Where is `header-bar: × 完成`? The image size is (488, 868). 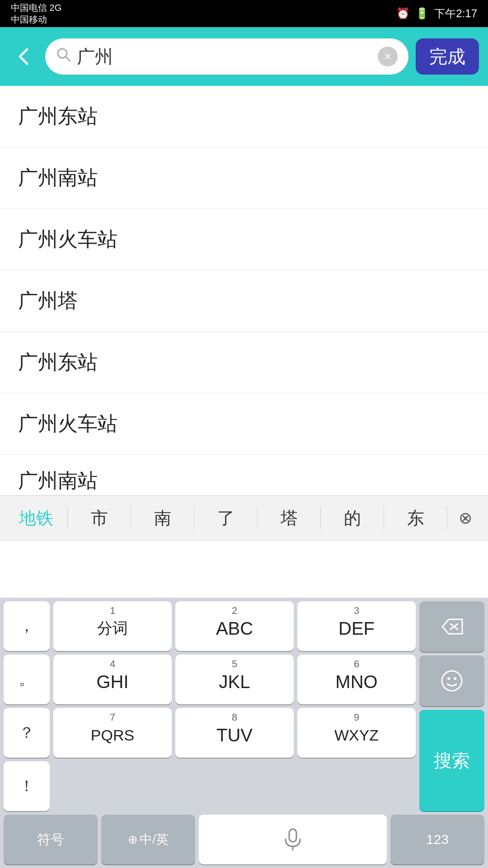
header-bar: × 完成 is located at coordinates (244, 57).